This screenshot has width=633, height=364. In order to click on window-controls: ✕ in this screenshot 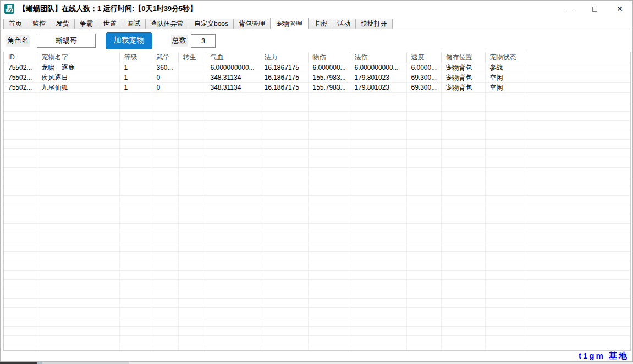, I will do `click(595, 9)`.